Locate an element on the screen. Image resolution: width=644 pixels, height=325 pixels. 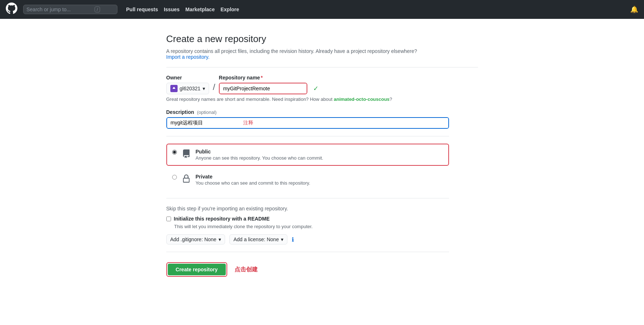
description-input-wrap is located at coordinates (308, 123).